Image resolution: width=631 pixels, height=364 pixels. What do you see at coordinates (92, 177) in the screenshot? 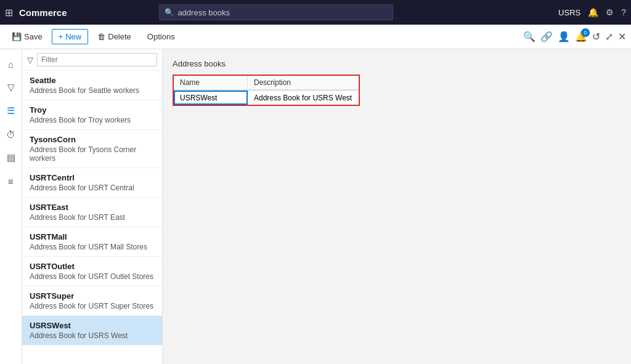
I see `item-name: USRTCentrl` at bounding box center [92, 177].